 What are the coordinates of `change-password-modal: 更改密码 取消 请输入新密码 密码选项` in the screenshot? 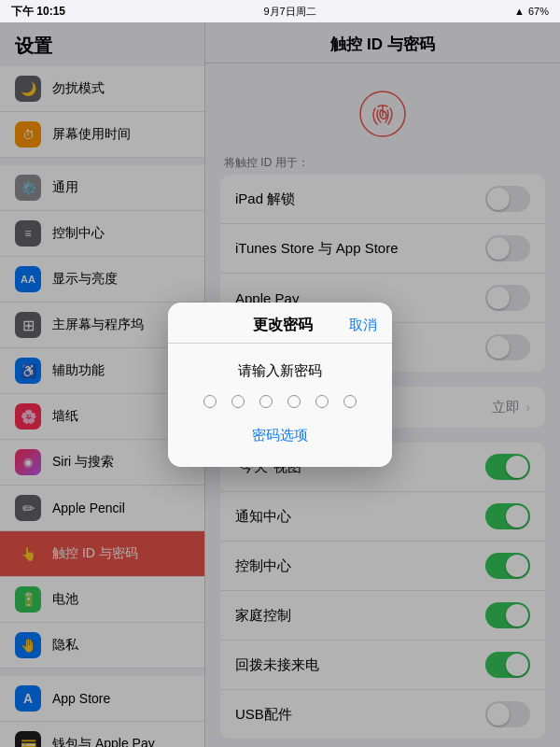 It's located at (280, 385).